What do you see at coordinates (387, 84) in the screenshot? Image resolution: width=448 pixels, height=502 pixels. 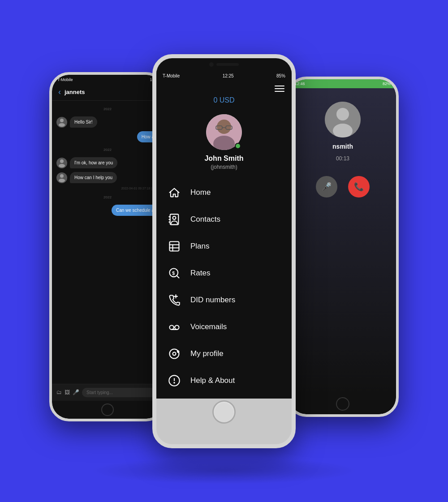 I see `right-battery: 82%` at bounding box center [387, 84].